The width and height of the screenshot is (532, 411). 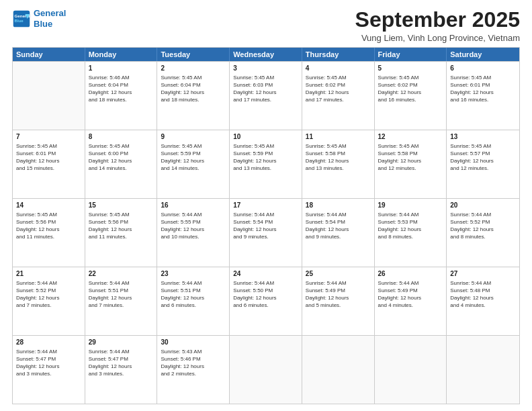 I want to click on calendar-cell-19: 19Sunrise: 5:44 AM Sunset: 5:53 PM Dayli…, so click(x=411, y=232).